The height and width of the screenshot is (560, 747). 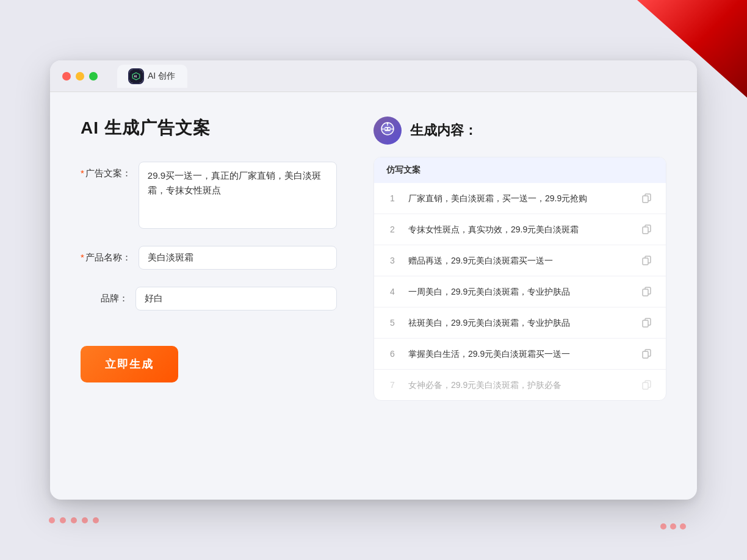 I want to click on close-button, so click(x=67, y=76).